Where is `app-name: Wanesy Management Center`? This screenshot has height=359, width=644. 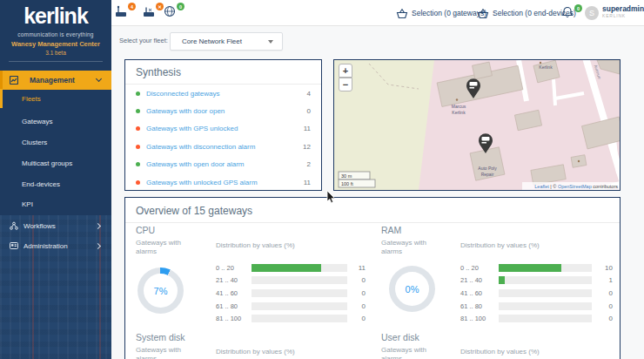 app-name: Wanesy Management Center is located at coordinates (56, 44).